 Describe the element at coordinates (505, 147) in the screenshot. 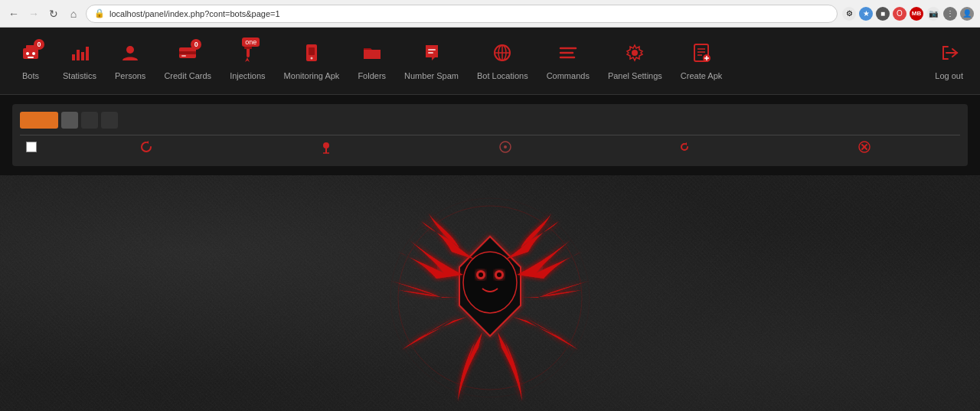

I see `action-location` at that location.